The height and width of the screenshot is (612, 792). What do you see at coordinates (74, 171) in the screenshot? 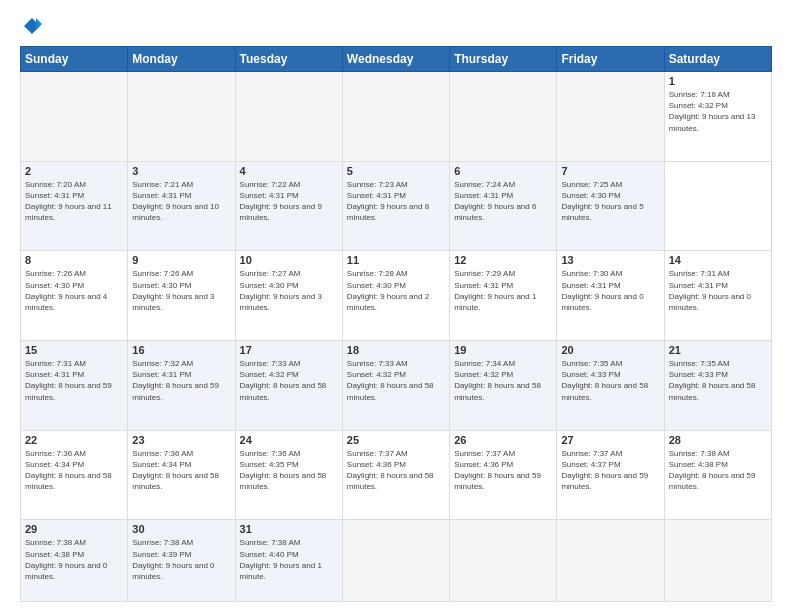
I see `day-number: 2` at bounding box center [74, 171].